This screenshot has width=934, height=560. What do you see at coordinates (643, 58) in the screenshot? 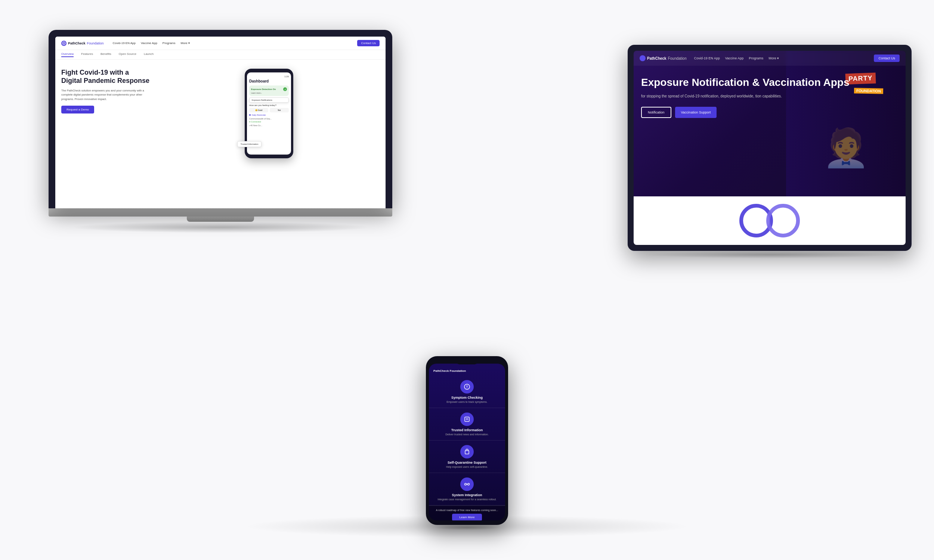
I see `tablet-logo-icon` at bounding box center [643, 58].